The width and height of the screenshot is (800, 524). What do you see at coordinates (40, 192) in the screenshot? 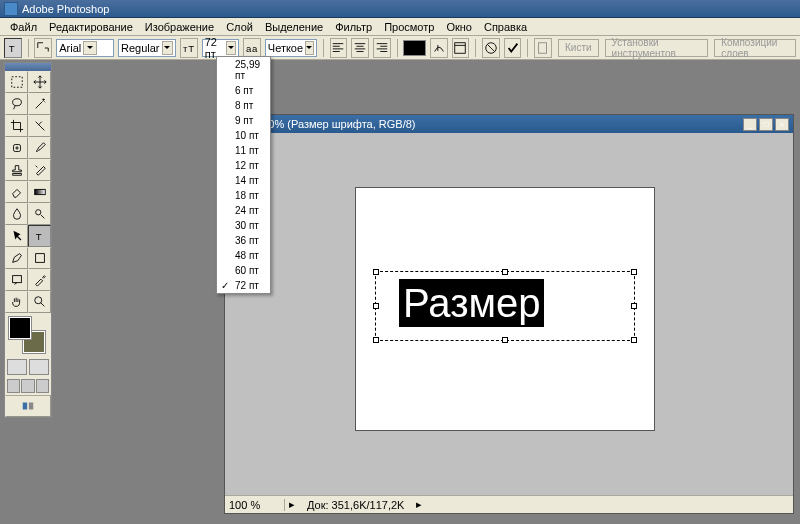
I see `gradient-tool` at bounding box center [40, 192].